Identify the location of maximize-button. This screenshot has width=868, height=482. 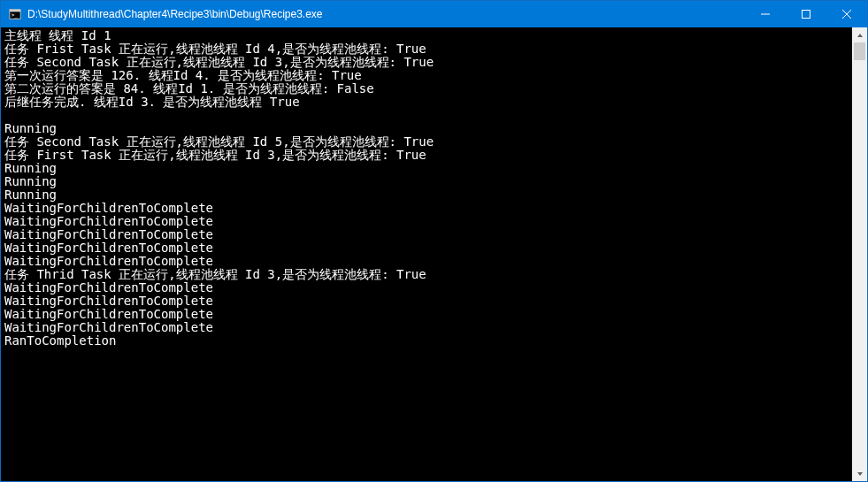
(806, 14).